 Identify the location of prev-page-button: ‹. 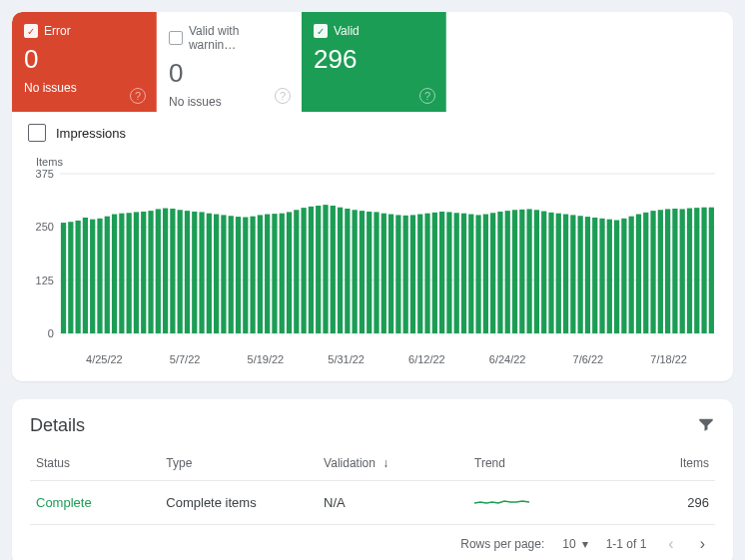
(671, 544).